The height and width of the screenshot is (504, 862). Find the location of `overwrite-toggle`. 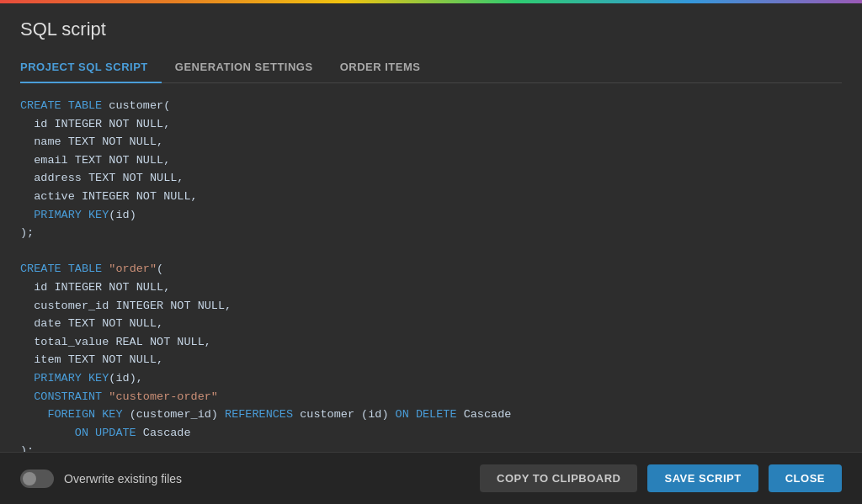

overwrite-toggle is located at coordinates (37, 479).